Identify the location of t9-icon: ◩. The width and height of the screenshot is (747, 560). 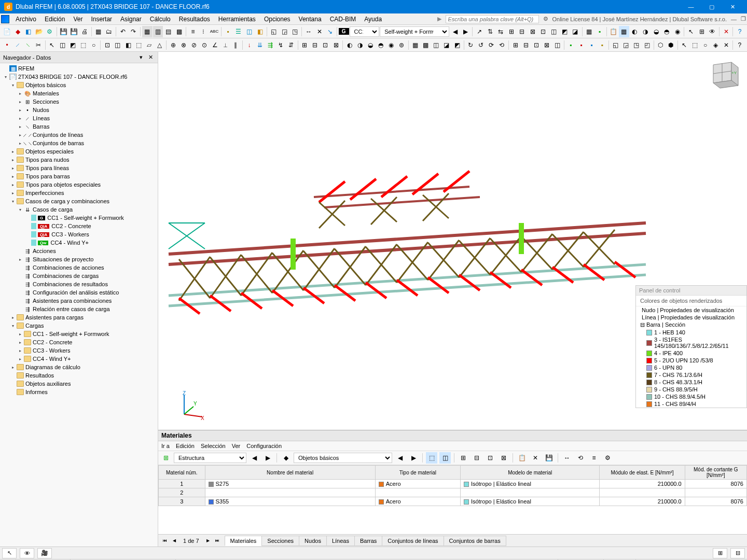
(565, 32).